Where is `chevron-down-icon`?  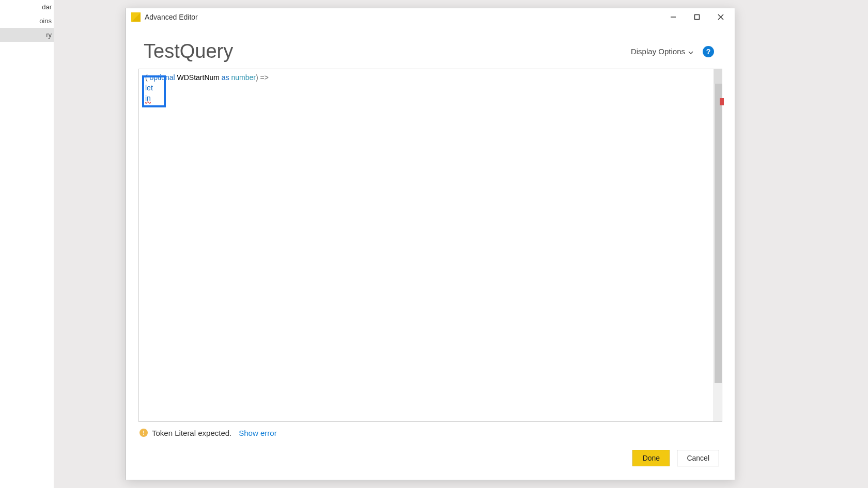 chevron-down-icon is located at coordinates (691, 52).